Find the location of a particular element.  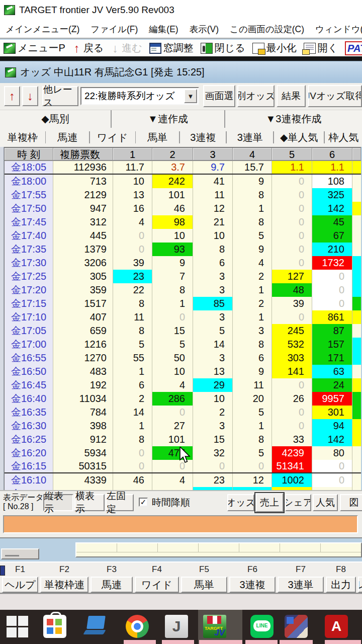

odds-cell: 245 is located at coordinates (292, 331).